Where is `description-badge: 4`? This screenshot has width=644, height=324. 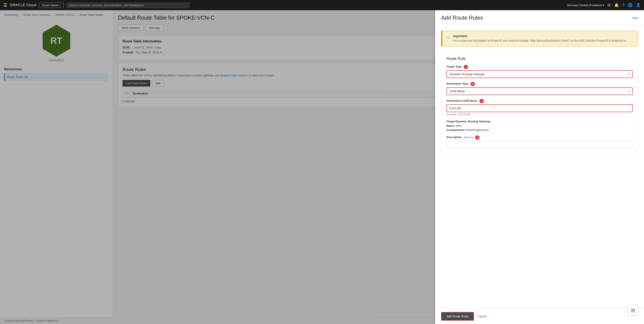
description-badge: 4 is located at coordinates (478, 138).